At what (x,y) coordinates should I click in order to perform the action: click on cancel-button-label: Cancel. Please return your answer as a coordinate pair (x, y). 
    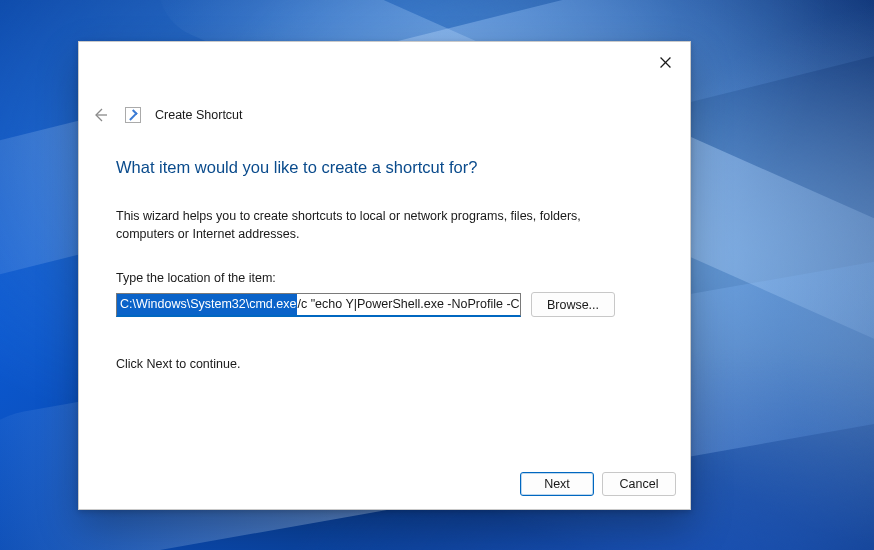
    Looking at the image, I should click on (640, 484).